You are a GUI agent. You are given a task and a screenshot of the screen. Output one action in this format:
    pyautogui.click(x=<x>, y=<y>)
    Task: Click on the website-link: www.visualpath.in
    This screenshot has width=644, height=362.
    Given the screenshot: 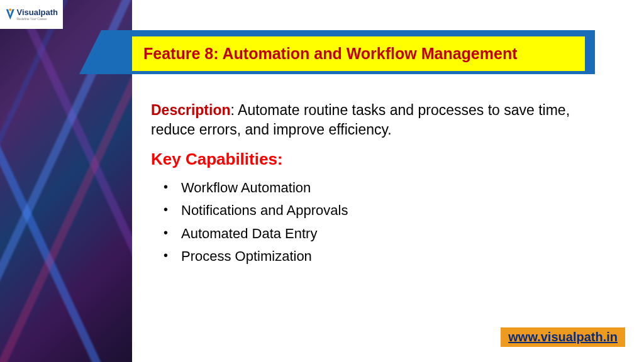 What is the action you would take?
    pyautogui.click(x=563, y=337)
    